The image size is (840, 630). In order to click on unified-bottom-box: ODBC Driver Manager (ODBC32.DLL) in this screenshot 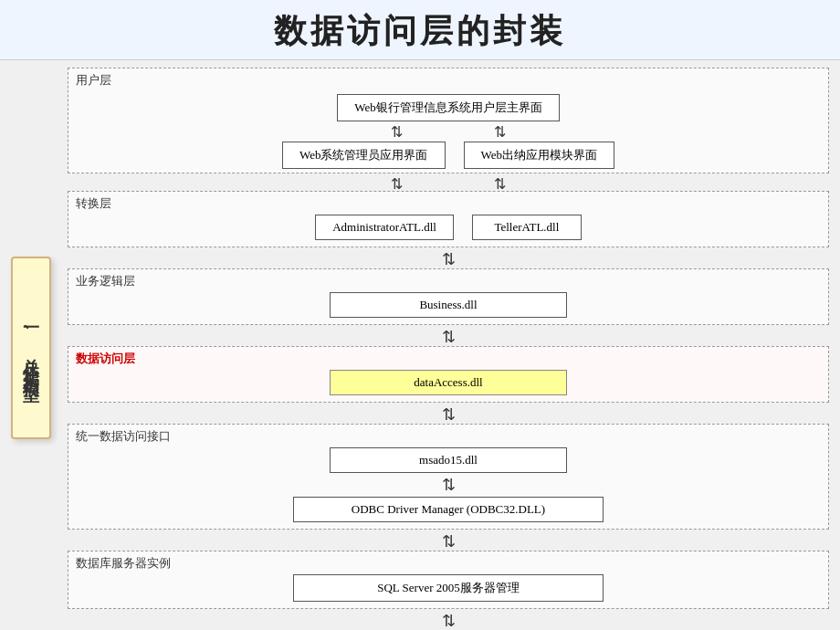, I will do `click(448, 509)`.